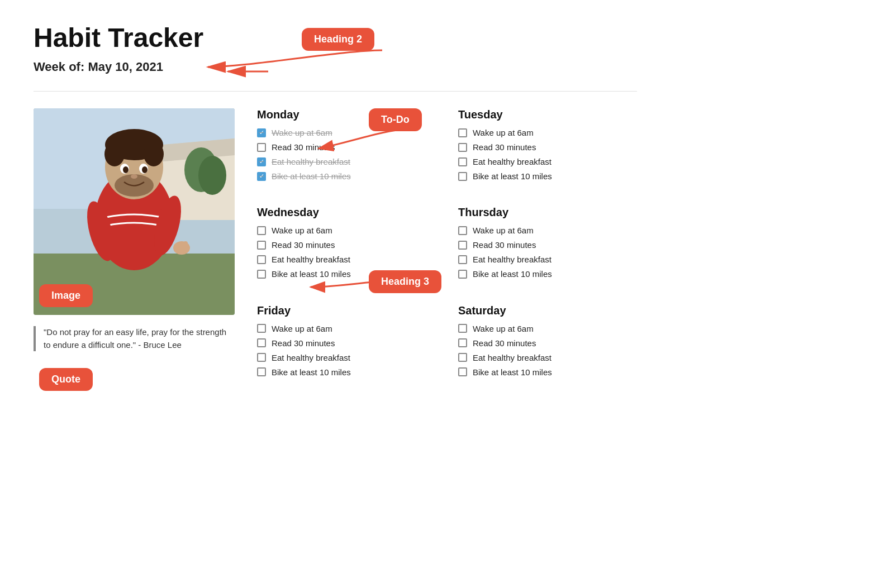 The image size is (894, 588). What do you see at coordinates (335, 67) in the screenshot?
I see `week-label: Week of: May 10, 2021` at bounding box center [335, 67].